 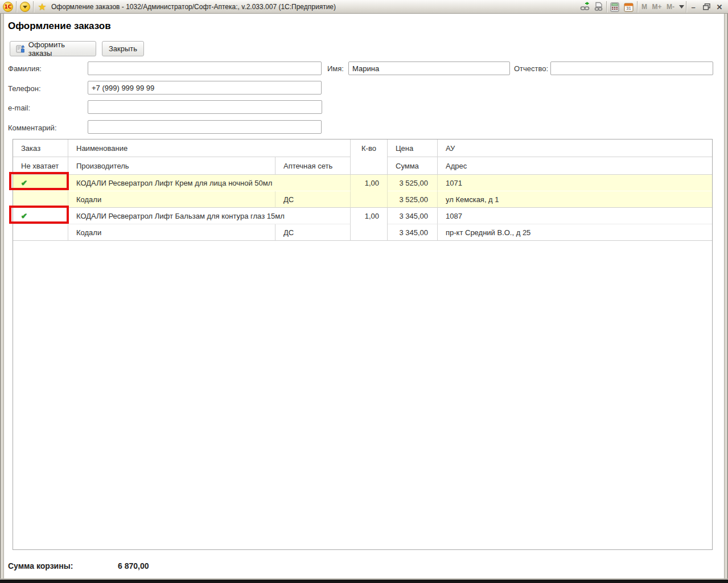 What do you see at coordinates (123, 49) in the screenshot?
I see `close-form-button: Закрыть` at bounding box center [123, 49].